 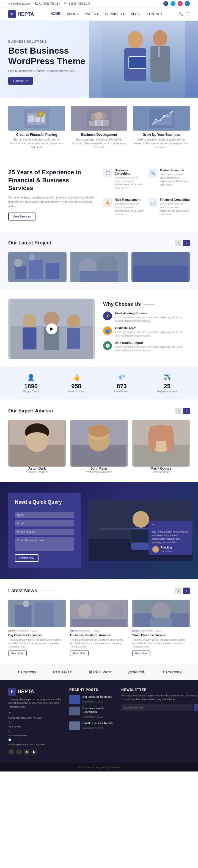 I want to click on read-more-2: Read More, so click(x=80, y=653).